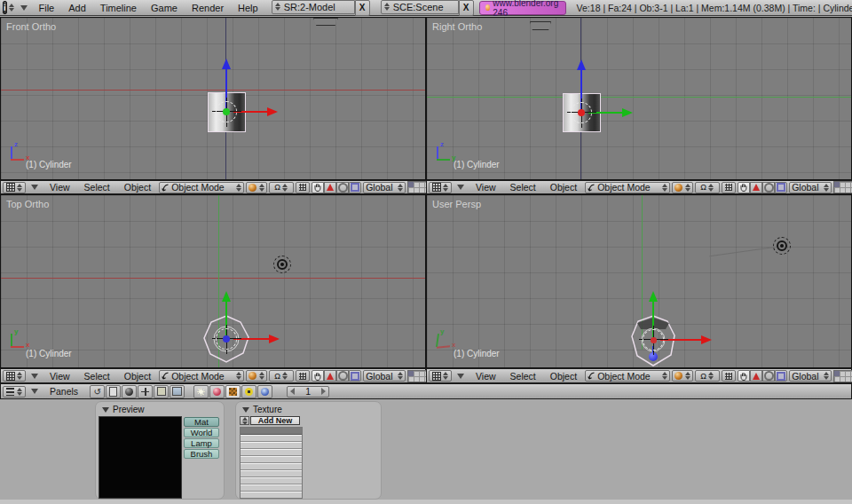 The height and width of the screenshot is (504, 852). I want to click on preview-lamp-button: Lamp, so click(201, 444).